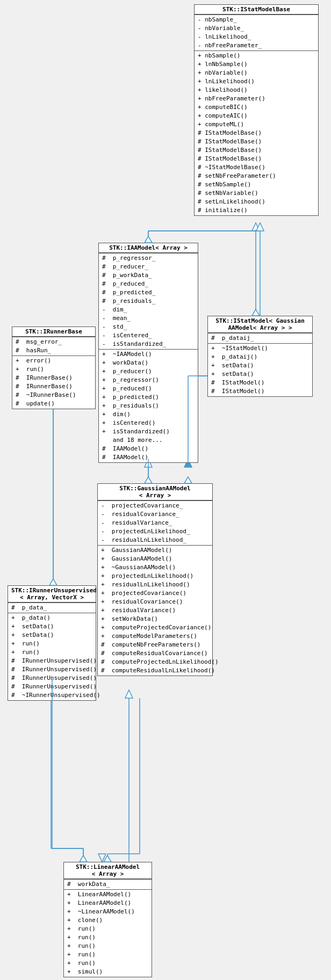  What do you see at coordinates (54, 382) in the screenshot?
I see `irunnerbase-methods: + error() + run() # IRunnerBase() # IRun…` at bounding box center [54, 382].